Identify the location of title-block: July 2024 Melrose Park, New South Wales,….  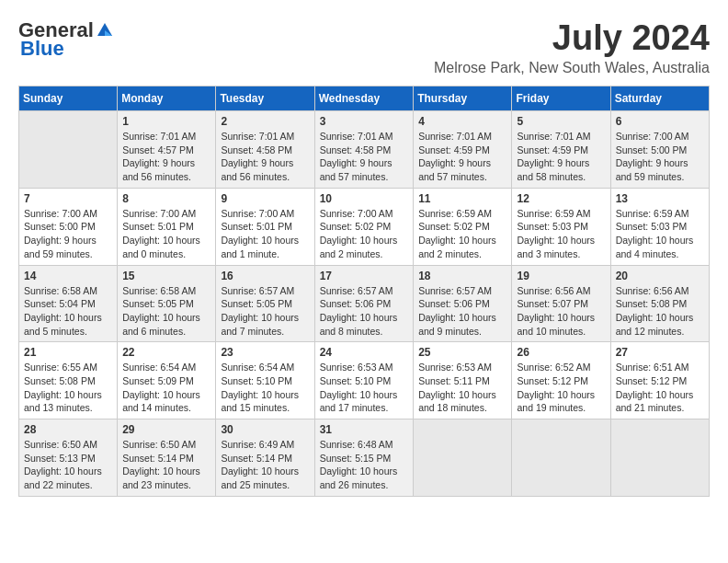
(572, 48).